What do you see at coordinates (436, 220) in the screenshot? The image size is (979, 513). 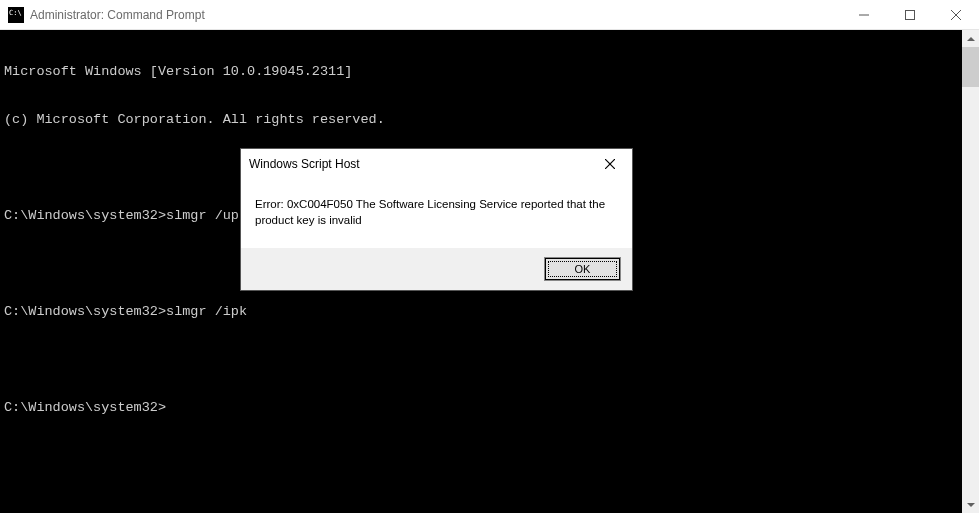 I see `script-host-dialog: Windows Script Host Error: 0xC004F050 Th…` at bounding box center [436, 220].